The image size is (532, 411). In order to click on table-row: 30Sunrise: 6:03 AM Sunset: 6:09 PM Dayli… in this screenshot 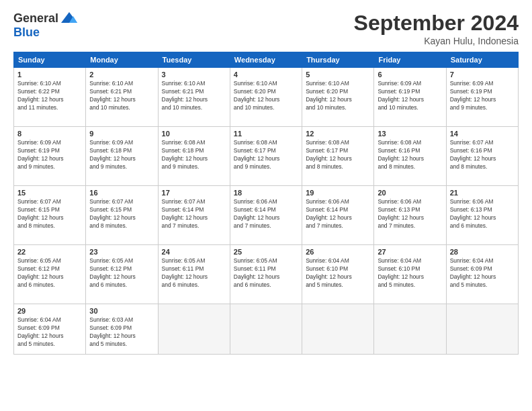, I will do `click(122, 329)`.